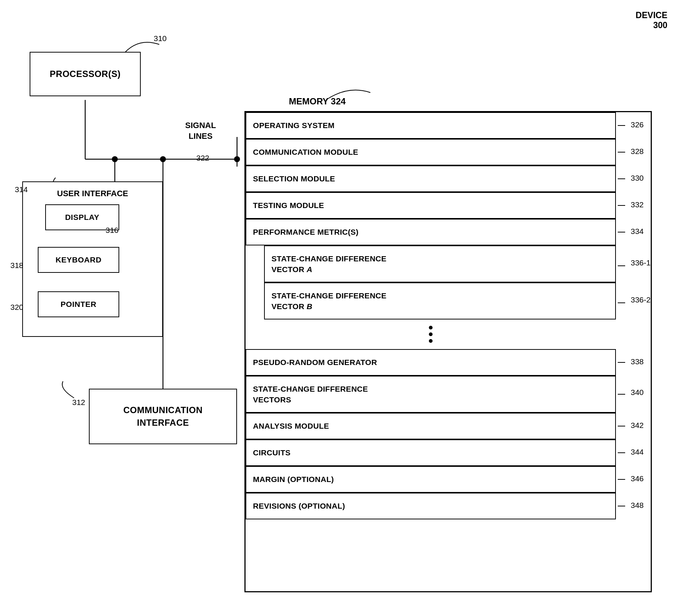  Describe the element at coordinates (431, 362) in the screenshot. I see `row-pseudo-random: PSEUDO-RANDOM GENERATOR` at that location.